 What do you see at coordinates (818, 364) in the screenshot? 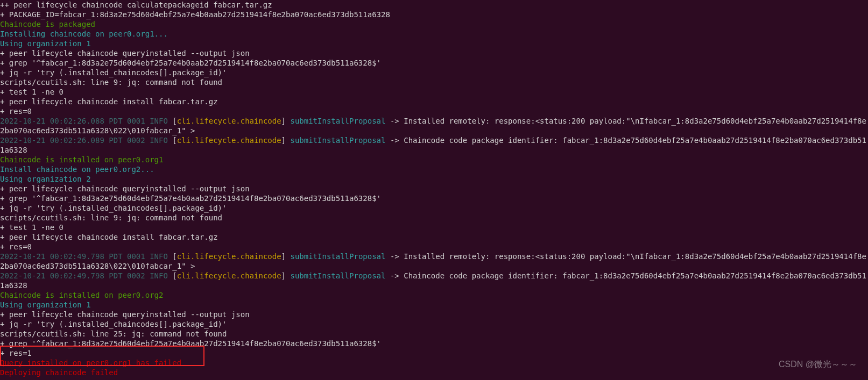
I see `watermark: CSDN @微光～～～` at bounding box center [818, 364].